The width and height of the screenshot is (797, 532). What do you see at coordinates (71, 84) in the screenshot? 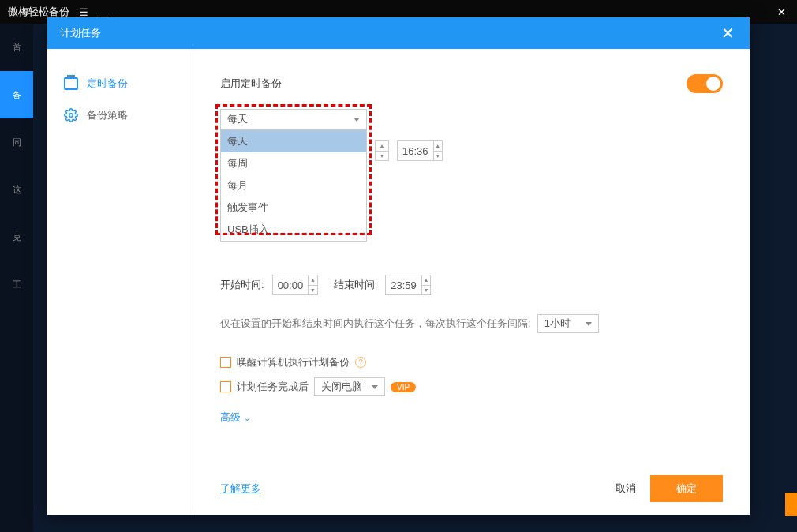
I see `calendar-icon` at bounding box center [71, 84].